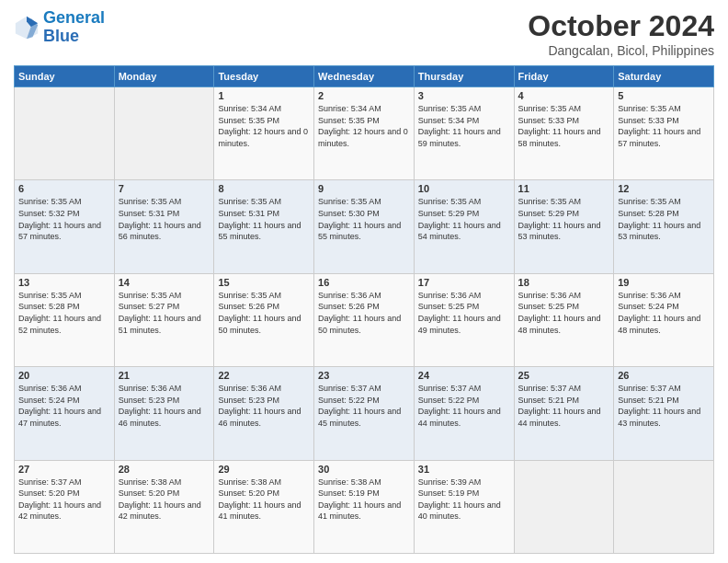  What do you see at coordinates (664, 126) in the screenshot?
I see `cell-content: Sunrise: 5:35 AM Sunset: 5:33 PM Dayligh…` at bounding box center [664, 126].